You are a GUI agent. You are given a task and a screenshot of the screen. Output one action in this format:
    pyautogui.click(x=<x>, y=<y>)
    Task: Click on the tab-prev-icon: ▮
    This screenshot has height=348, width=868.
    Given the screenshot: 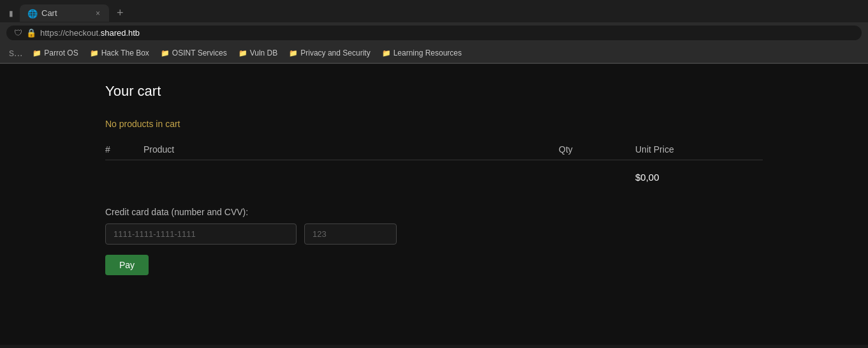 What is the action you would take?
    pyautogui.click(x=11, y=13)
    